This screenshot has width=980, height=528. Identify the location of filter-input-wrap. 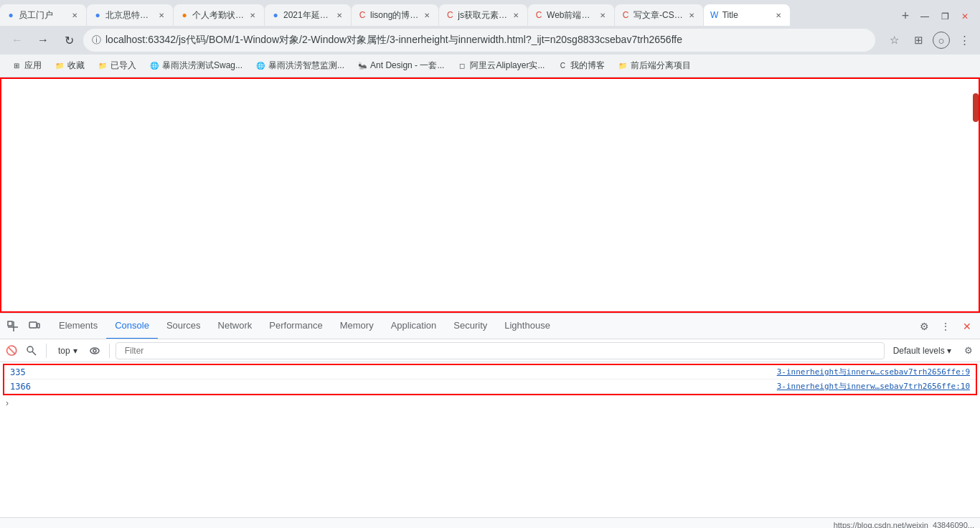
(500, 351).